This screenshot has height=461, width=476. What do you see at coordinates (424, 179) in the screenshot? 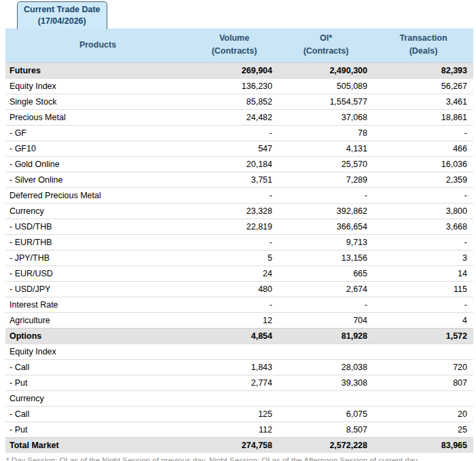
I see `transaction-cell: 2,359` at bounding box center [424, 179].